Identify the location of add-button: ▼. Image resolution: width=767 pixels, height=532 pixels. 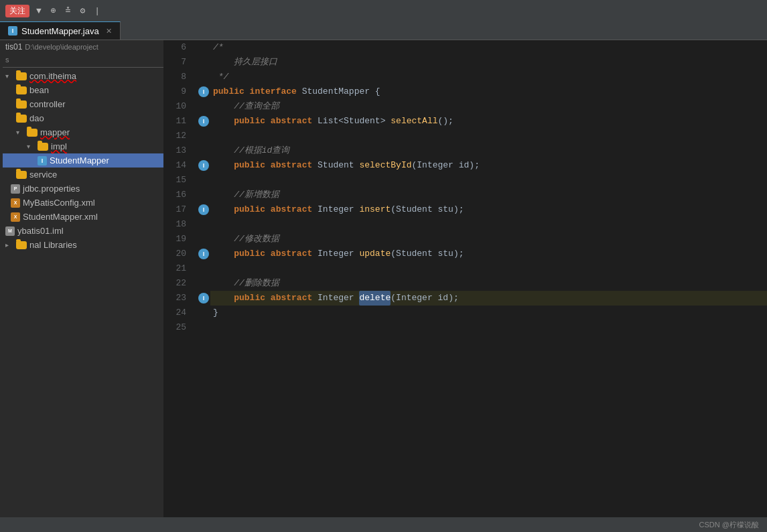
(39, 11).